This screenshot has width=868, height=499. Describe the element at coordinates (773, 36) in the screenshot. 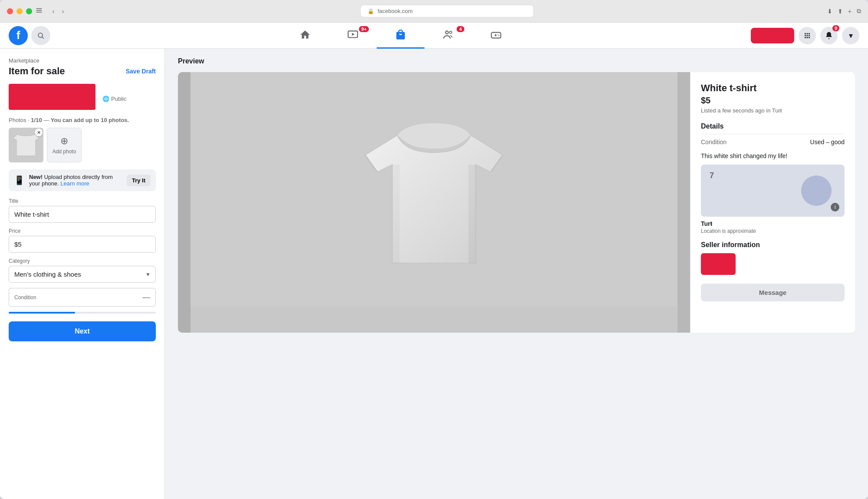

I see `red-action-button` at that location.